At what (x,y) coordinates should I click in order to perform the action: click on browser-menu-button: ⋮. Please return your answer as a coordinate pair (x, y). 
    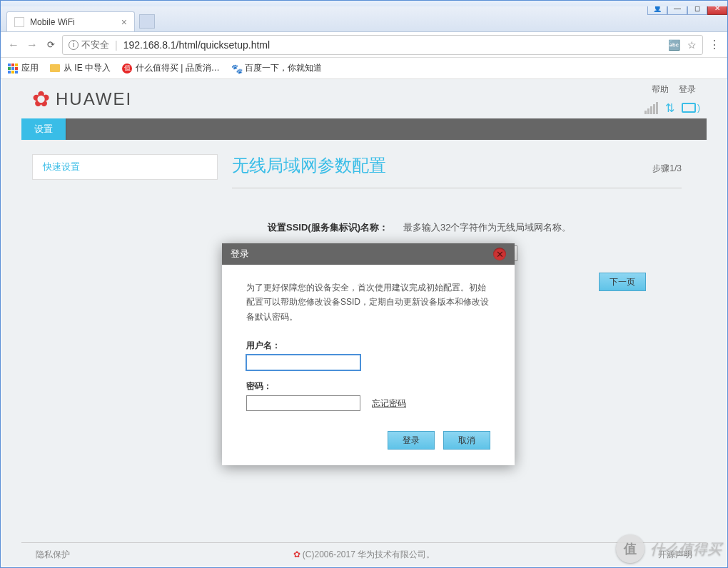
    Looking at the image, I should click on (714, 44).